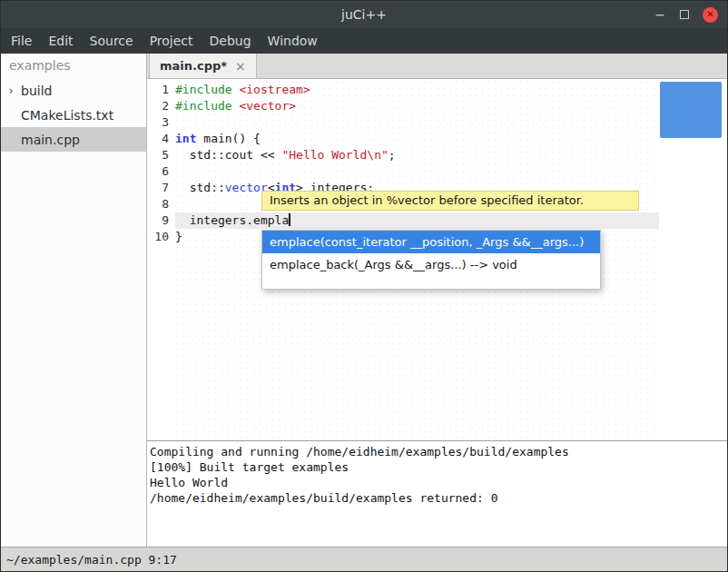 Image resolution: width=728 pixels, height=572 pixels. I want to click on tree-item-label: CMakeLists.txt, so click(67, 115).